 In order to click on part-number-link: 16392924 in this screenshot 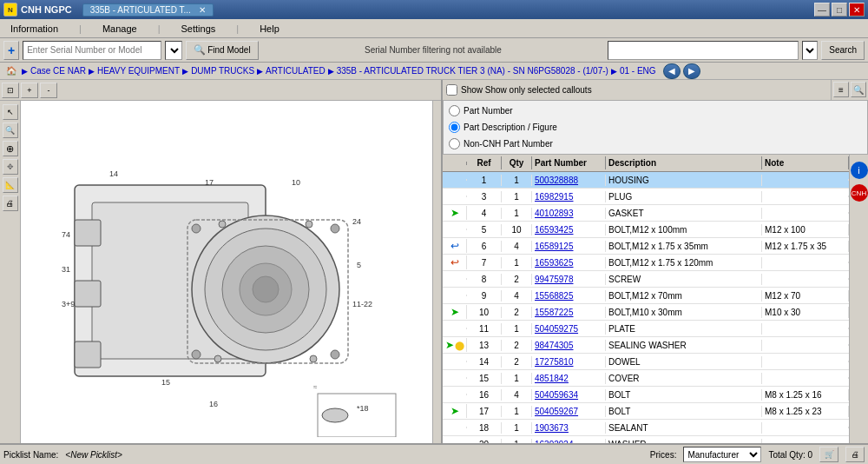, I will do `click(569, 441)`.